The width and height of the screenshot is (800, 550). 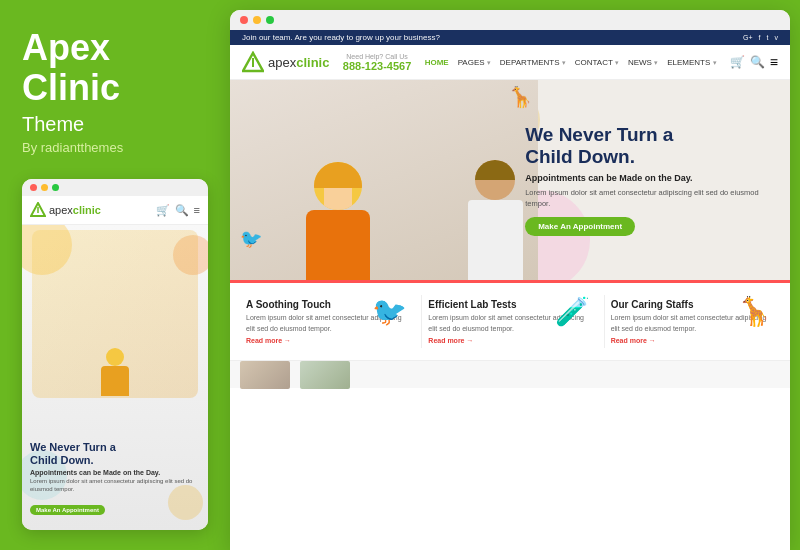 What do you see at coordinates (760, 38) in the screenshot?
I see `social-facebook: f` at bounding box center [760, 38].